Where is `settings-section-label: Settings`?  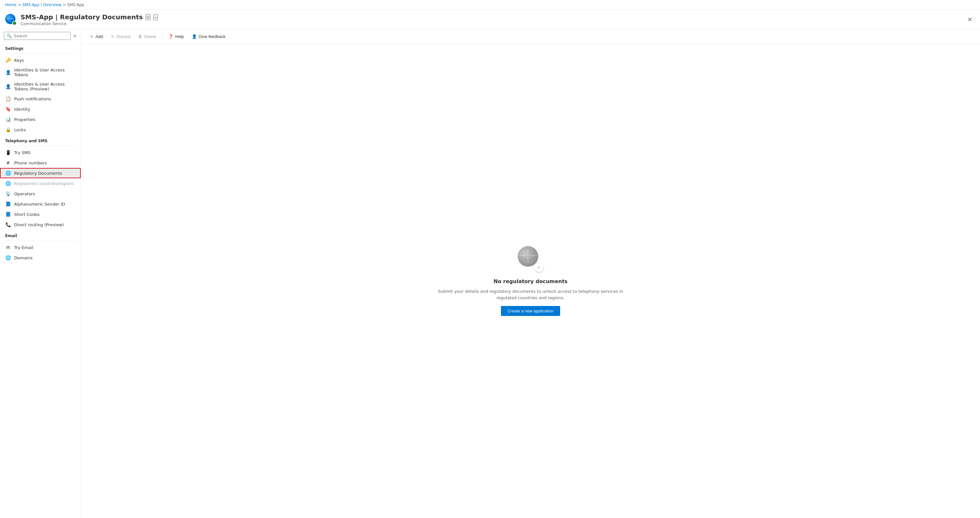 settings-section-label: Settings is located at coordinates (40, 47).